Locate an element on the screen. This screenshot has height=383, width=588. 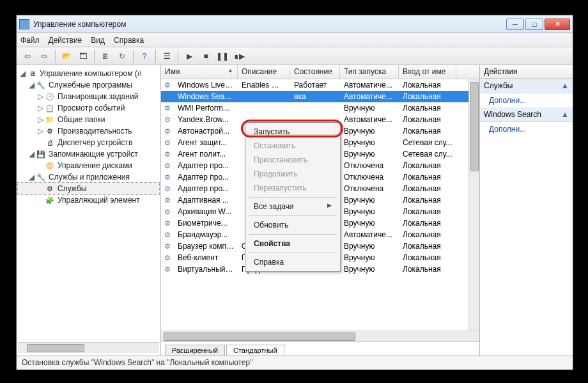
column-header: Описание is located at coordinates (264, 72).